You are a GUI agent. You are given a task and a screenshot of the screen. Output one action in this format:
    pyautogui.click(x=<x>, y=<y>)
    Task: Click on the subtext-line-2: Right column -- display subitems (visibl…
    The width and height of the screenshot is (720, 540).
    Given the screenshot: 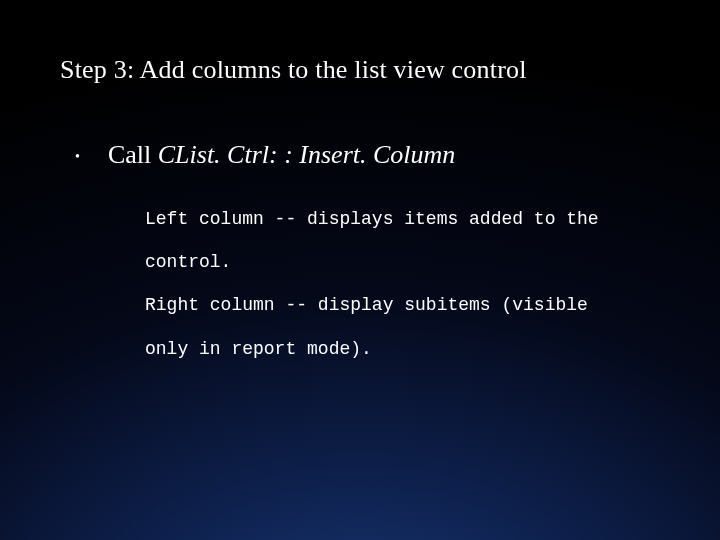 What is the action you would take?
    pyautogui.click(x=382, y=327)
    